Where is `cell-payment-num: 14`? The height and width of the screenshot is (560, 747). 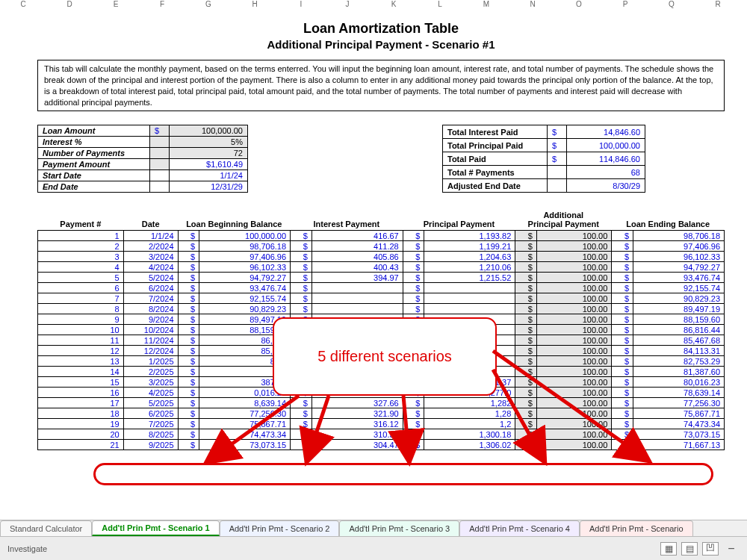
cell-payment-num: 14 is located at coordinates (81, 372).